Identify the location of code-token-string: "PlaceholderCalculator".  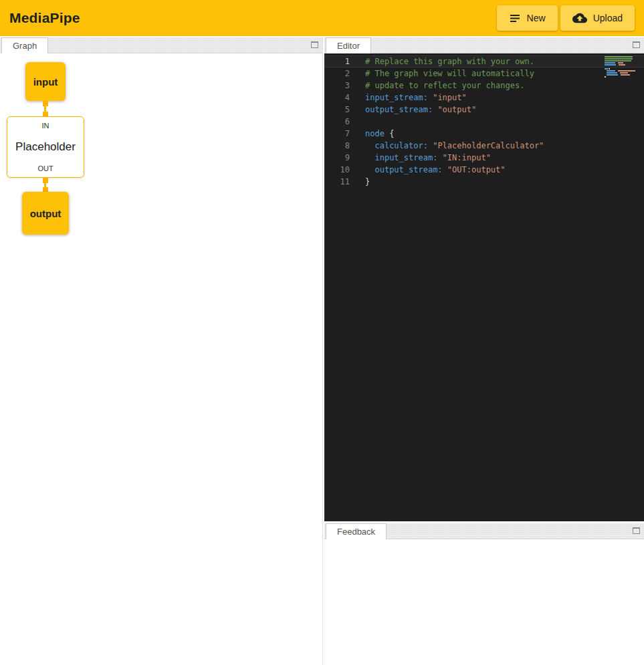
(488, 146).